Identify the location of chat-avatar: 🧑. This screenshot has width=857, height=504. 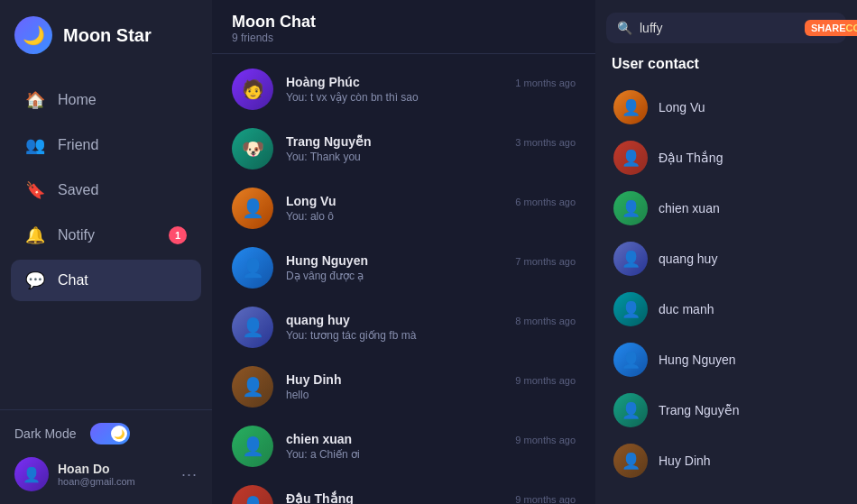
(253, 89).